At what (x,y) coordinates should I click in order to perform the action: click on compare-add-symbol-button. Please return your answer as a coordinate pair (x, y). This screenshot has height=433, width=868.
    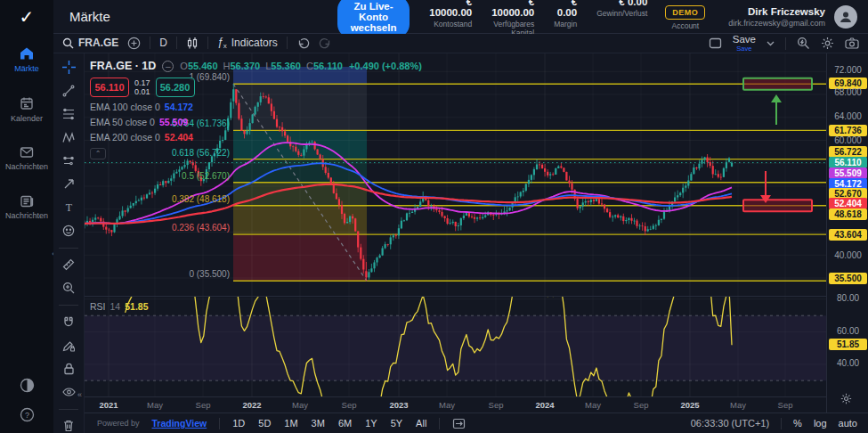
    Looking at the image, I should click on (134, 43).